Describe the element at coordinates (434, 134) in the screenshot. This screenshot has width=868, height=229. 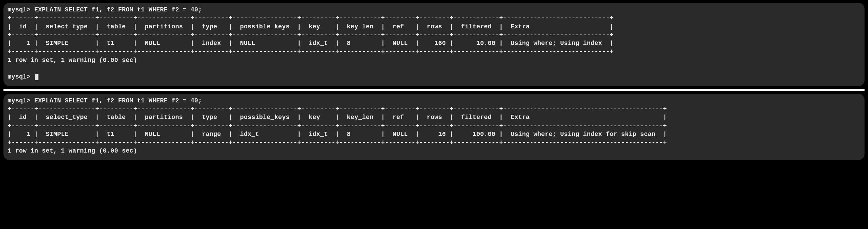
I see `table-row: | 1 | SIMPLE | t1 | NULL | range | idx_t…` at that location.